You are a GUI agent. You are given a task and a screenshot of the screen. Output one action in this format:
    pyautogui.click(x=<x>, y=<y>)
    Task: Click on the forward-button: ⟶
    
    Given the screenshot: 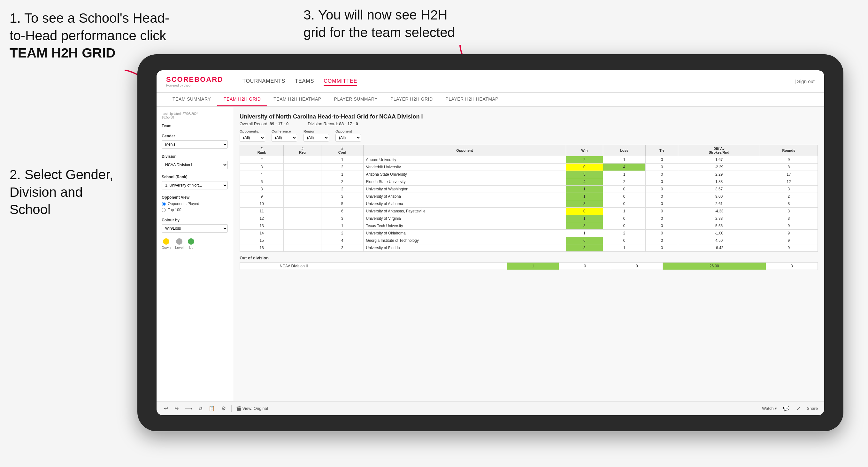 What is the action you would take?
    pyautogui.click(x=189, y=408)
    